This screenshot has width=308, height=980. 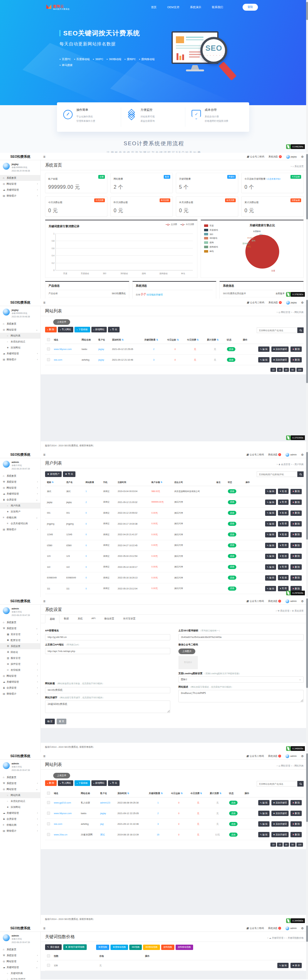 I want to click on site-domain-link: sss.com, so click(x=65, y=824).